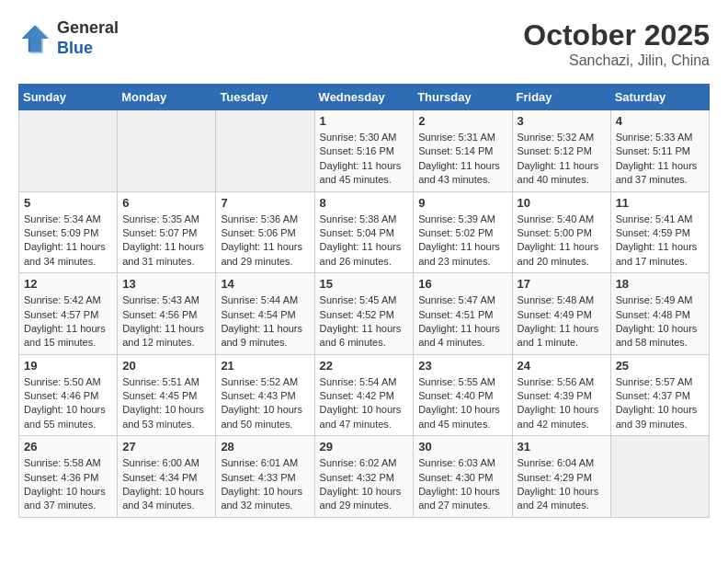 The width and height of the screenshot is (728, 563). Describe the element at coordinates (616, 61) in the screenshot. I see `calendar-subtitle: Sanchazi, Jilin, China` at that location.